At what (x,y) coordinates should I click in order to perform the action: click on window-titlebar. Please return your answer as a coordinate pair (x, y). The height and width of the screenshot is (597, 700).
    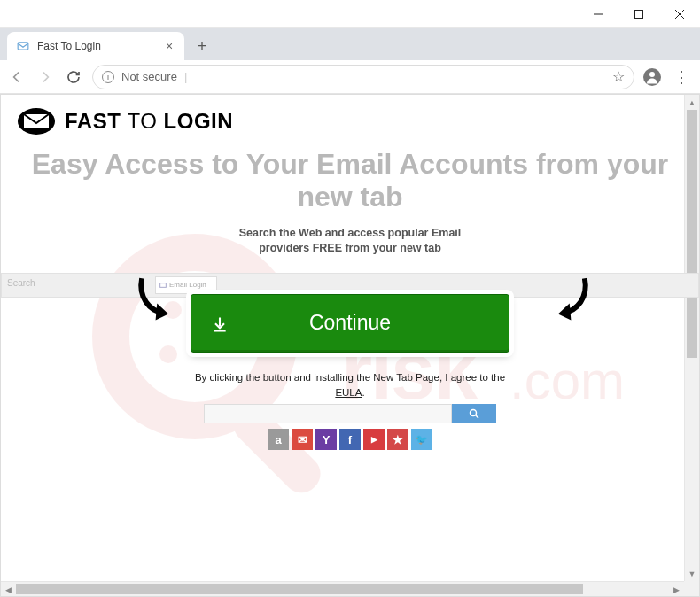
    Looking at the image, I should click on (350, 14).